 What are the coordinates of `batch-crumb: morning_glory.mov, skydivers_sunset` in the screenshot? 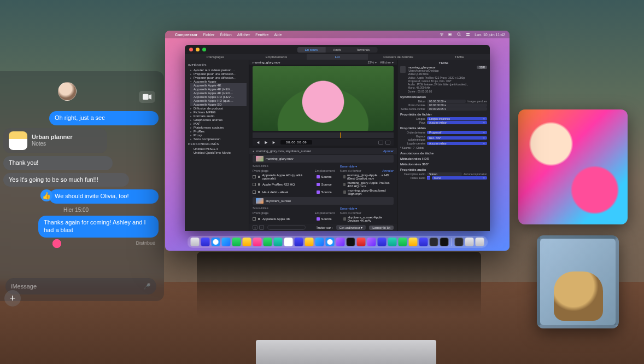 It's located at (283, 151).